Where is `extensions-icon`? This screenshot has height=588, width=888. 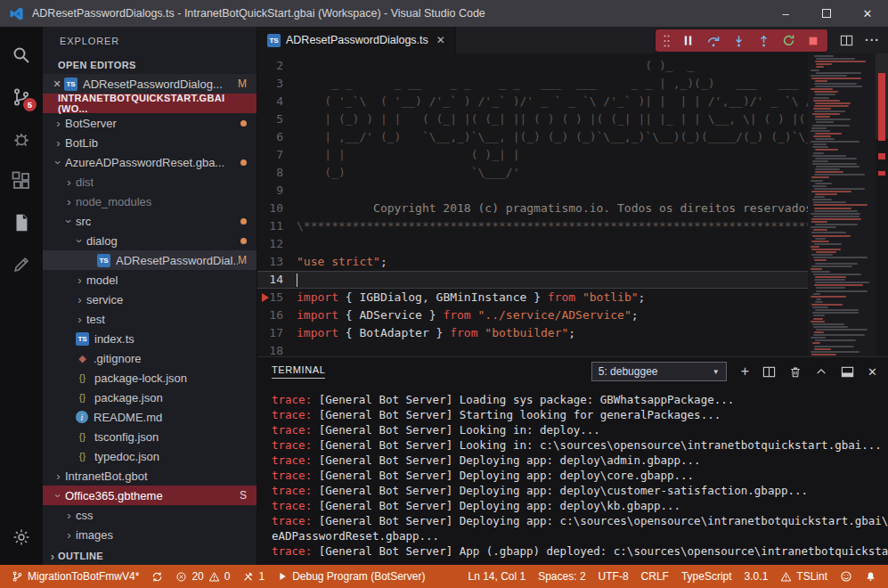
extensions-icon is located at coordinates (21, 180).